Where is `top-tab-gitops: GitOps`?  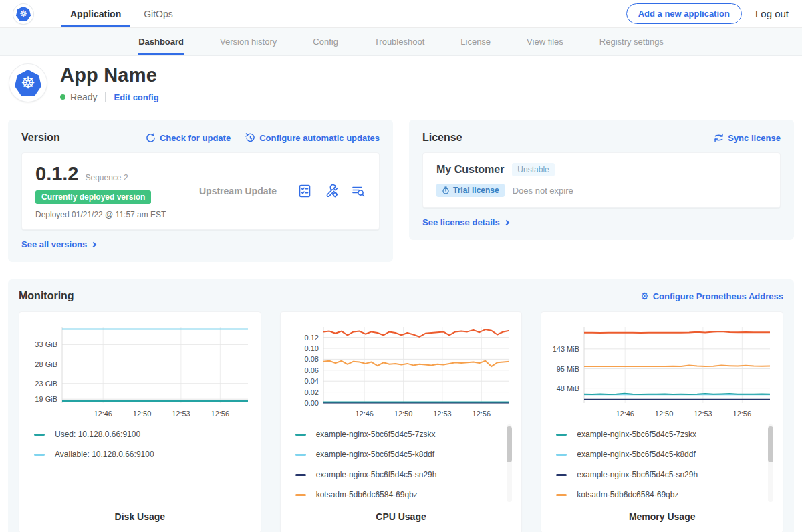
top-tab-gitops: GitOps is located at coordinates (158, 13).